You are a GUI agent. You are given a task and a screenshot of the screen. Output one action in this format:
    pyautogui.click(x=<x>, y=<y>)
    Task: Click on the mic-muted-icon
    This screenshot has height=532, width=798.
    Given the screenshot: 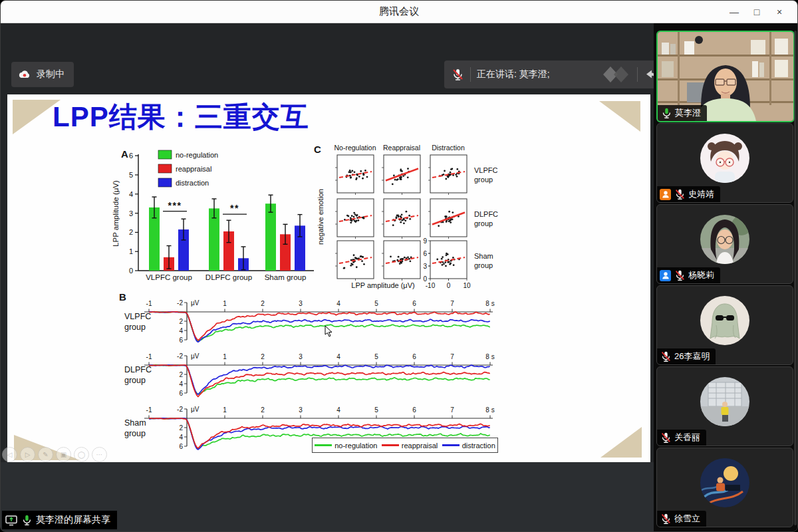 What is the action you would take?
    pyautogui.click(x=666, y=519)
    